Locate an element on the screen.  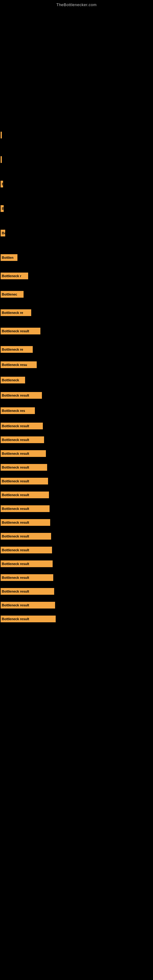
bar-label: Bo is located at coordinates (4, 233).